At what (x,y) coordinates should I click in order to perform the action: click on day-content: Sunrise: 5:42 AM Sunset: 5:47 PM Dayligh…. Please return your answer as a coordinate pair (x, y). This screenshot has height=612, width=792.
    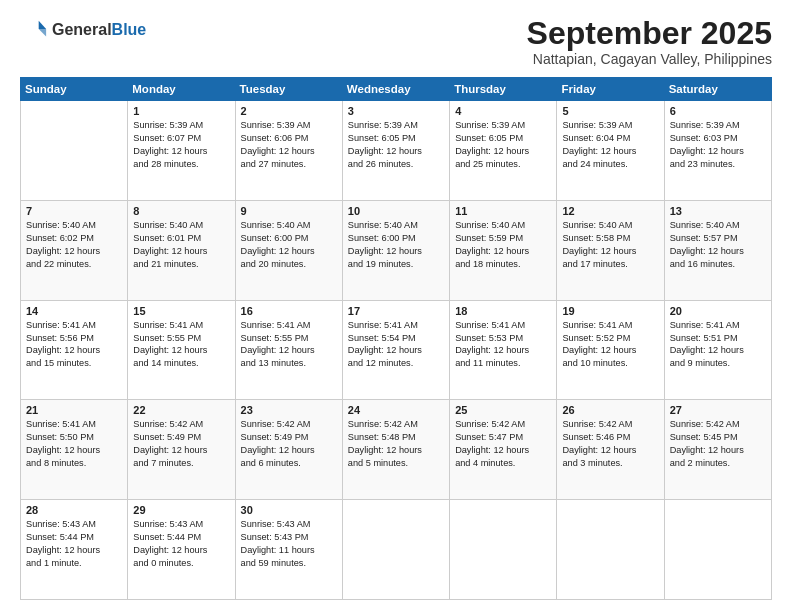
    Looking at the image, I should click on (503, 444).